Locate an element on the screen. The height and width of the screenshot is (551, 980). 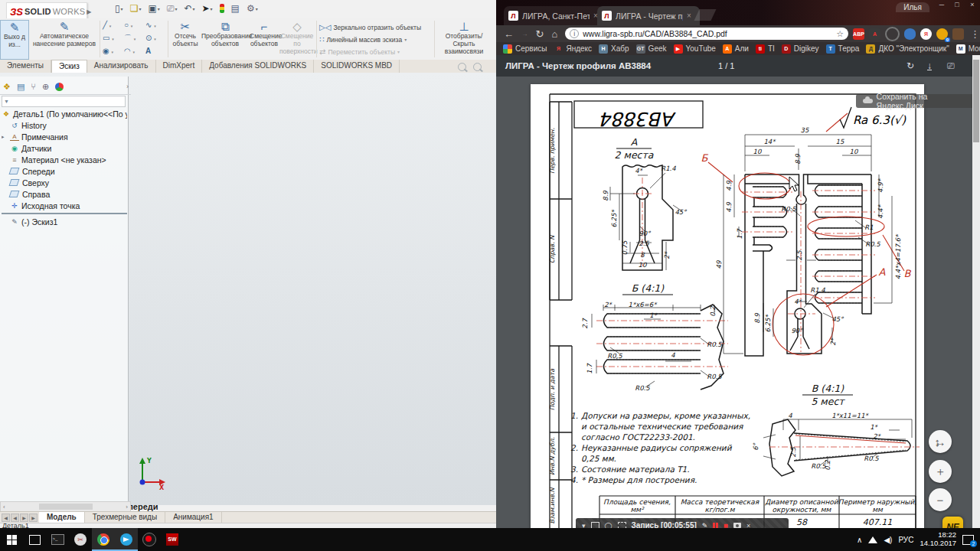
bookmark-item: GTGeek is located at coordinates (652, 49).